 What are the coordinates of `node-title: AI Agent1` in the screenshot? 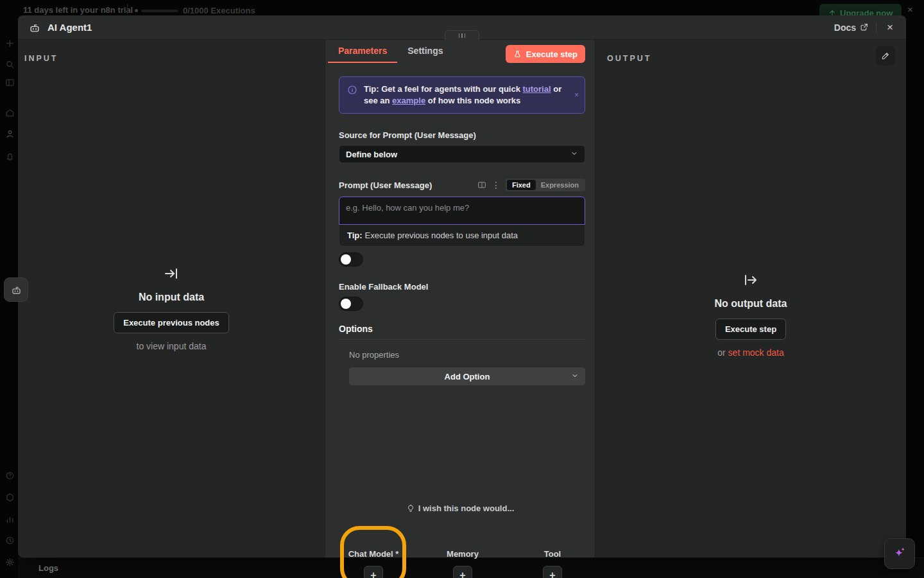 It's located at (60, 28).